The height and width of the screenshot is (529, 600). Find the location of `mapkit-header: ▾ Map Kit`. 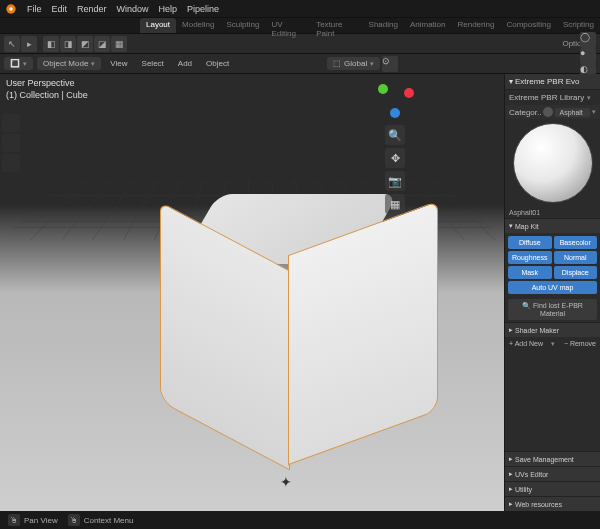

mapkit-header: ▾ Map Kit is located at coordinates (552, 226).